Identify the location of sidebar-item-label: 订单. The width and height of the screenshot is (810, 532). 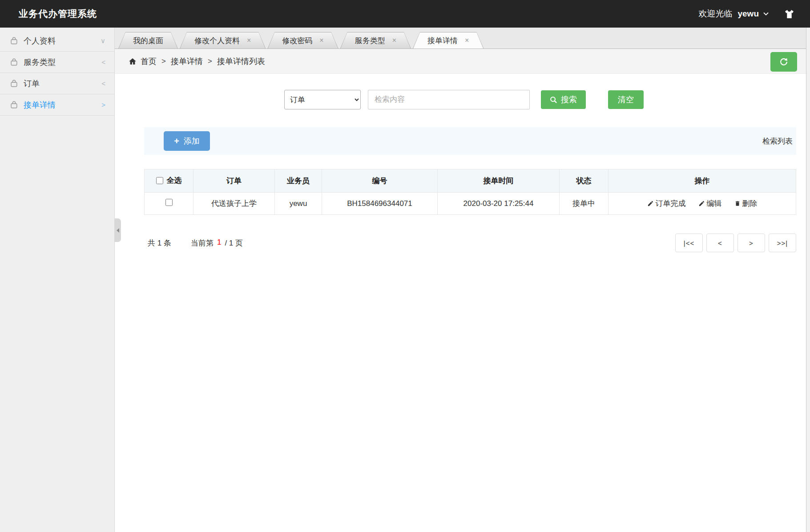
(32, 84).